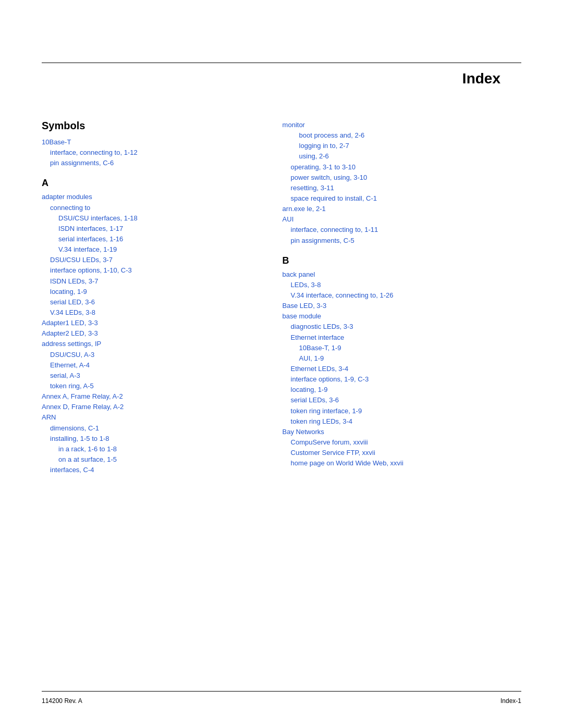 Image resolution: width=563 pixels, height=728 pixels. I want to click on link-dsu-csu-interfaces: DSU/CSU interfaces, 1-18, so click(152, 218).